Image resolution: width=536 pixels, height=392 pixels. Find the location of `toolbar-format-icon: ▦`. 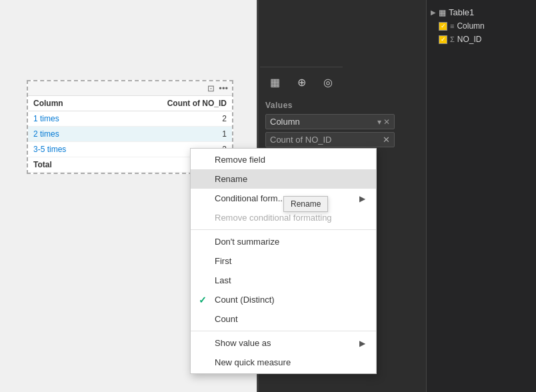

toolbar-format-icon: ▦ is located at coordinates (275, 82).